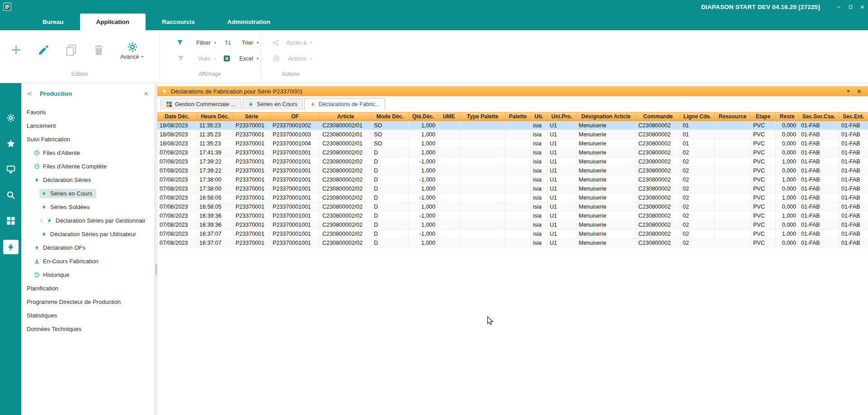 The image size is (868, 415). Describe the element at coordinates (859, 91) in the screenshot. I see `panel-close-button` at that location.